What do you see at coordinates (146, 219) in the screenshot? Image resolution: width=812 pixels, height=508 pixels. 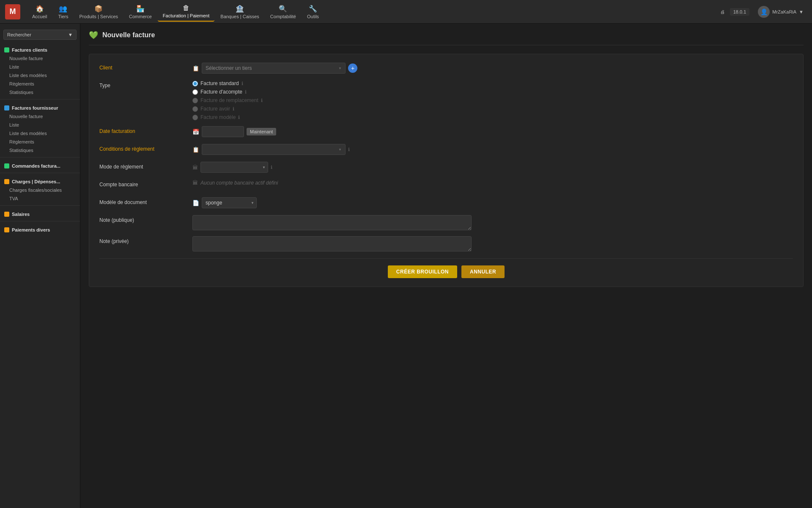 I see `note-publique-label: Note (publique)` at bounding box center [146, 219].